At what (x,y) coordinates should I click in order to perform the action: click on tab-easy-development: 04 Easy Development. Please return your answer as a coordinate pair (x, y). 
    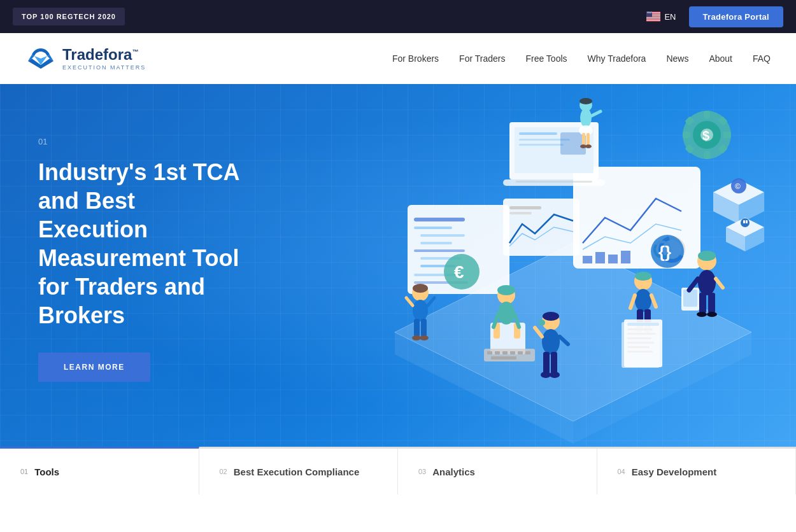
    Looking at the image, I should click on (697, 472).